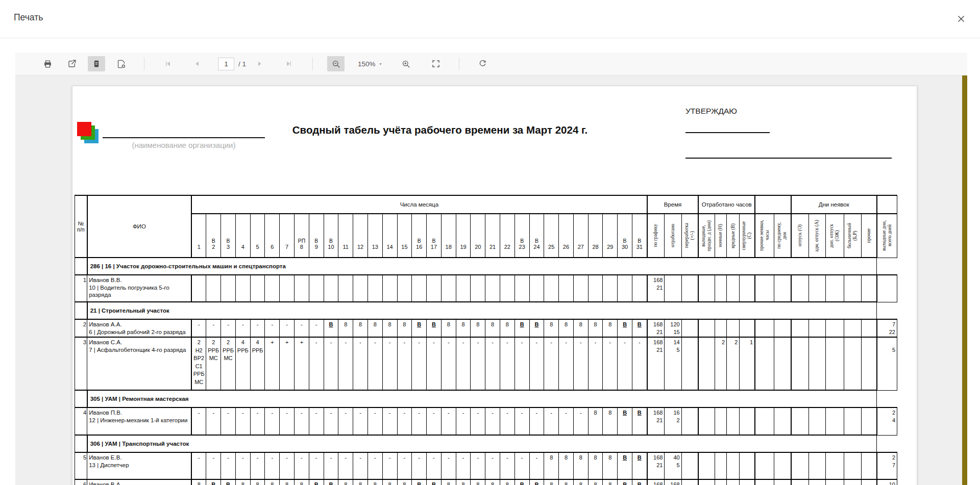  I want to click on employee-name-cell: Иванов П.В.12 | Инженер-механик 1-й кате…, so click(139, 421).